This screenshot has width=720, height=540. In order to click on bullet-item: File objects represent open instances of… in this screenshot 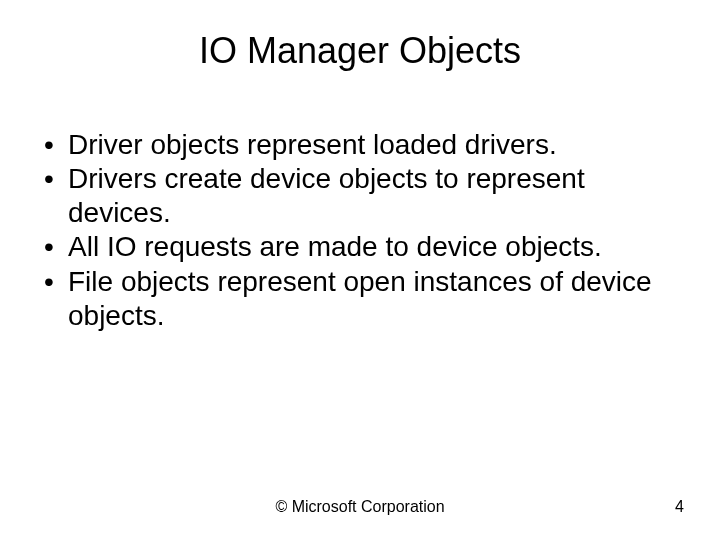, I will do `click(350, 299)`.